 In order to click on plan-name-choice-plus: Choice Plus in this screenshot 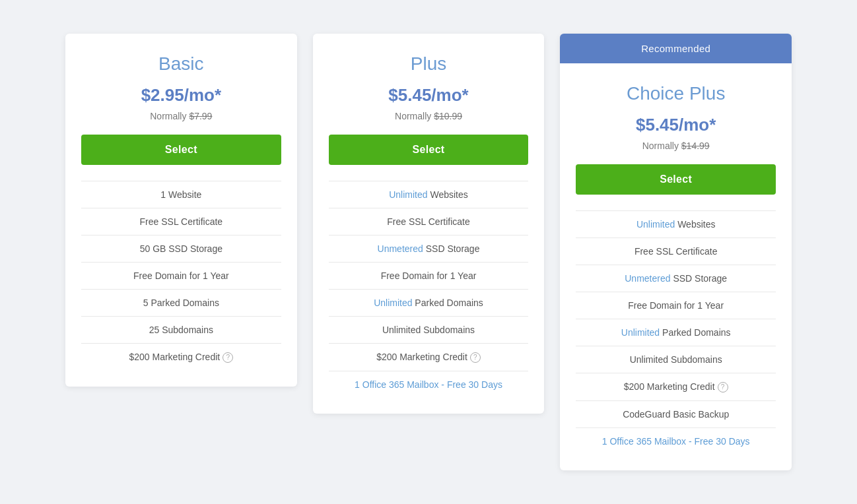, I will do `click(676, 94)`.